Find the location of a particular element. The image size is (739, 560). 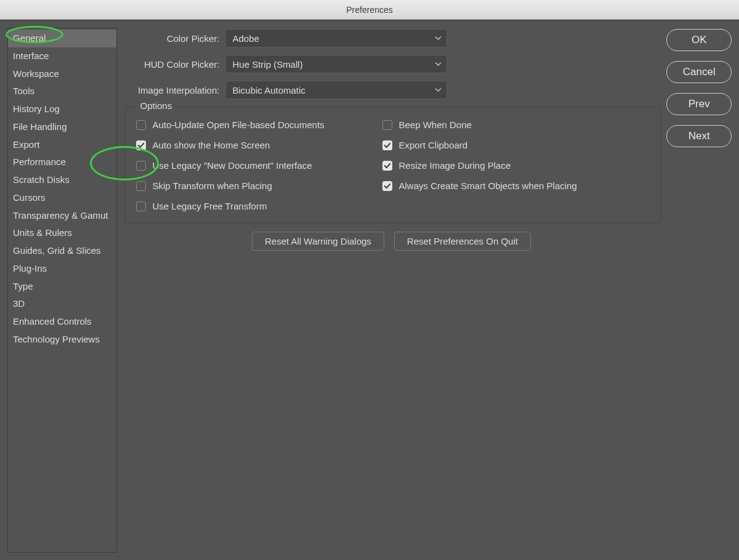

sidebar-item-label: Tools is located at coordinates (23, 91).